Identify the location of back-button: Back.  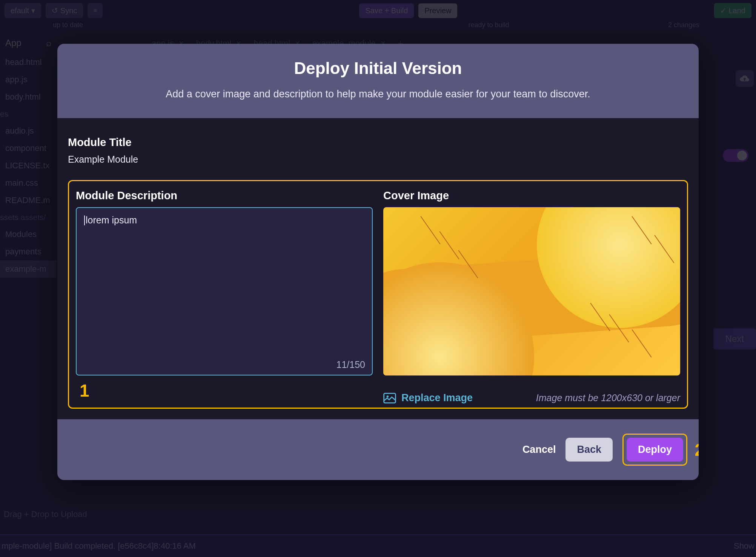
(589, 450).